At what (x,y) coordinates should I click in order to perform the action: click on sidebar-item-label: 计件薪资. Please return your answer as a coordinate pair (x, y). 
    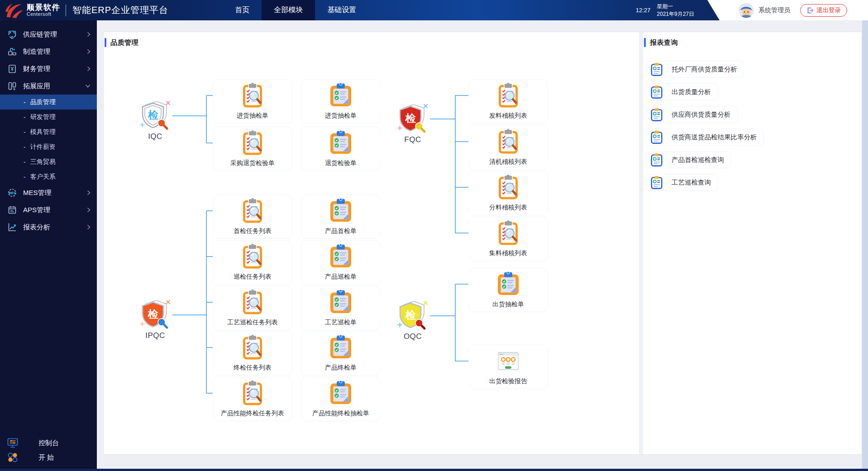
    Looking at the image, I should click on (43, 147).